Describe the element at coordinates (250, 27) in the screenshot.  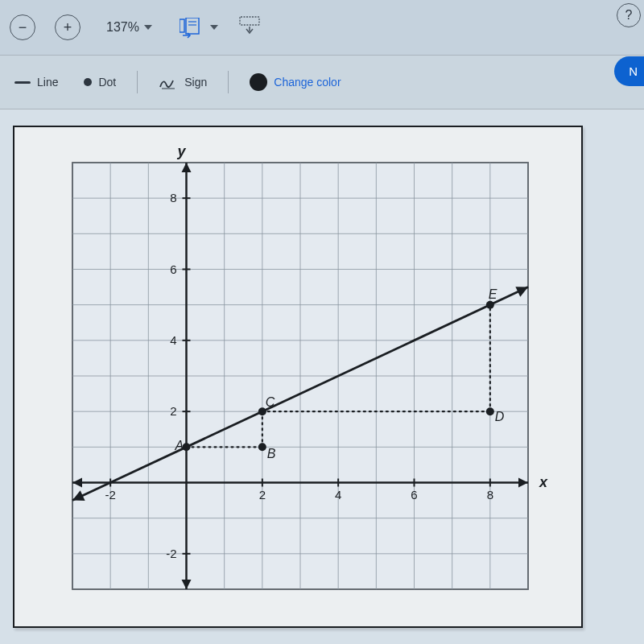
I see `keyboard-button` at that location.